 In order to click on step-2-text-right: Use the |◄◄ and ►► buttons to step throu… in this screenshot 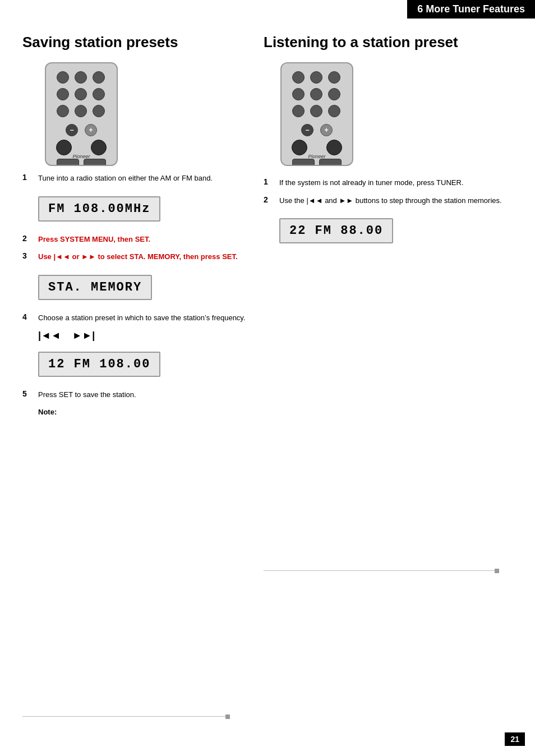, I will do `click(390, 201)`.